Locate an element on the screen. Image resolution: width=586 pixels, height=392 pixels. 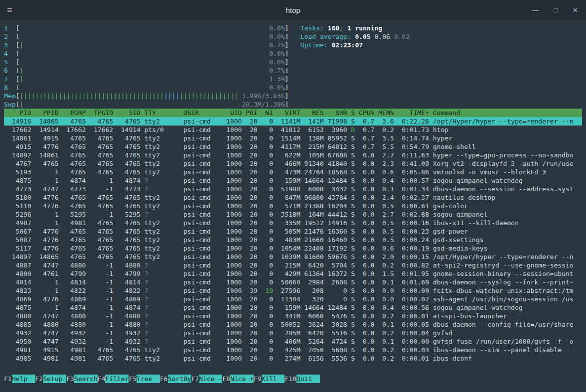
column-header-res: RES is located at coordinates (312, 113).